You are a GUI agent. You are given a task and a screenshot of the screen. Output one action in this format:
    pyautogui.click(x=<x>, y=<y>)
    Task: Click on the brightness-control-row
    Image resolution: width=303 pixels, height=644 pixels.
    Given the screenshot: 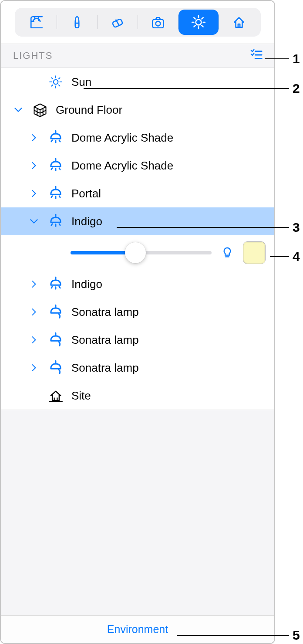 What is the action you would take?
    pyautogui.click(x=138, y=253)
    